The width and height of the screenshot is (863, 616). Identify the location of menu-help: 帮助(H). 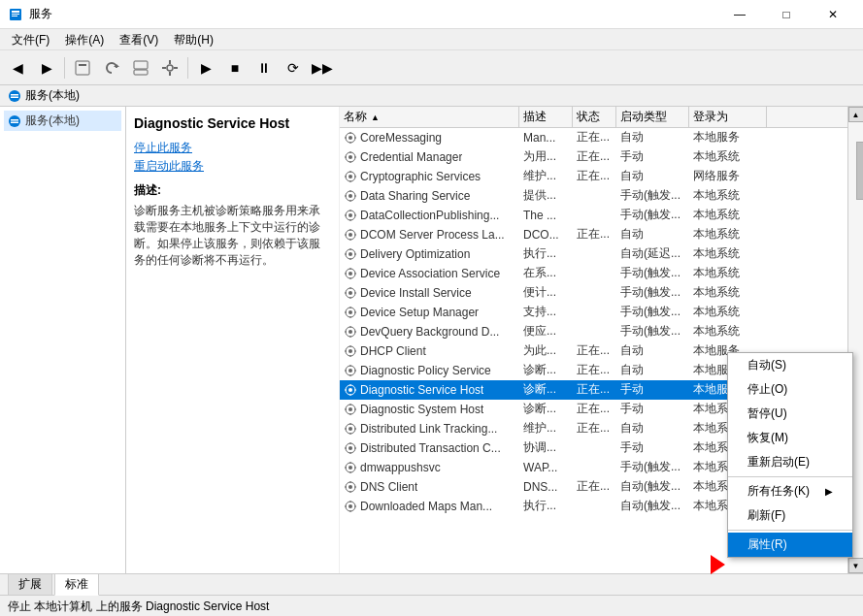
(194, 40).